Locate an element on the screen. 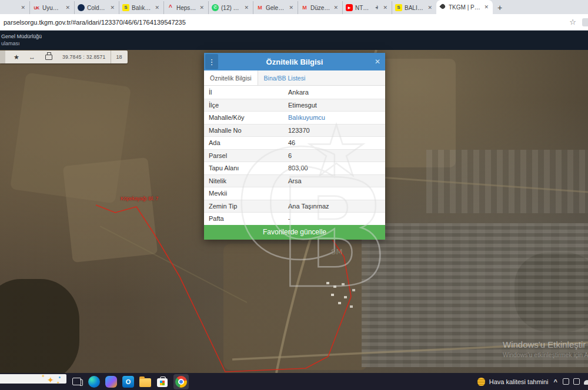 Image resolution: width=588 pixels, height=390 pixels. windows-taskbar: ✦ ✦ ✦ O Hava kalitesi tahmini ^ is located at coordinates (294, 382).